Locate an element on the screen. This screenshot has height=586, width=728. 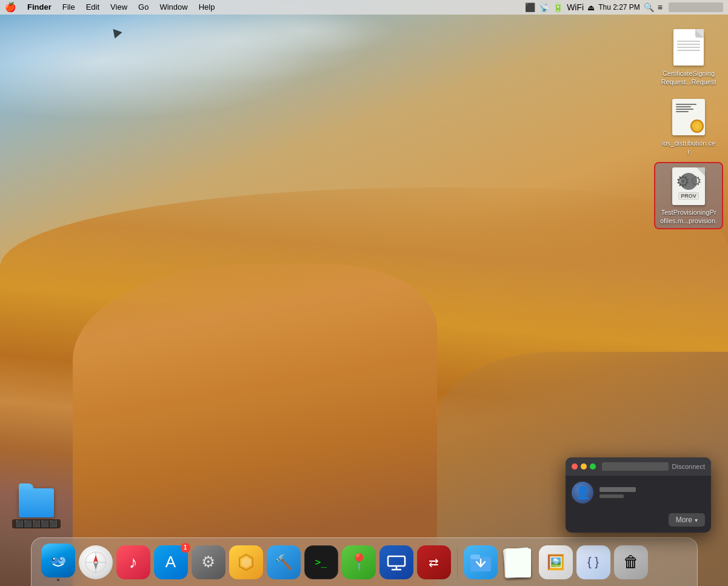
maps-icon: 📍 is located at coordinates (359, 562).